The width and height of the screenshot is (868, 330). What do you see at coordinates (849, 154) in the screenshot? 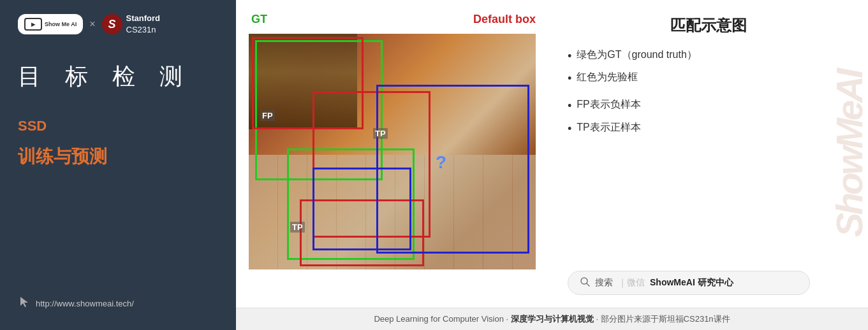
I see `watermark: ShowMeAI` at bounding box center [849, 154].